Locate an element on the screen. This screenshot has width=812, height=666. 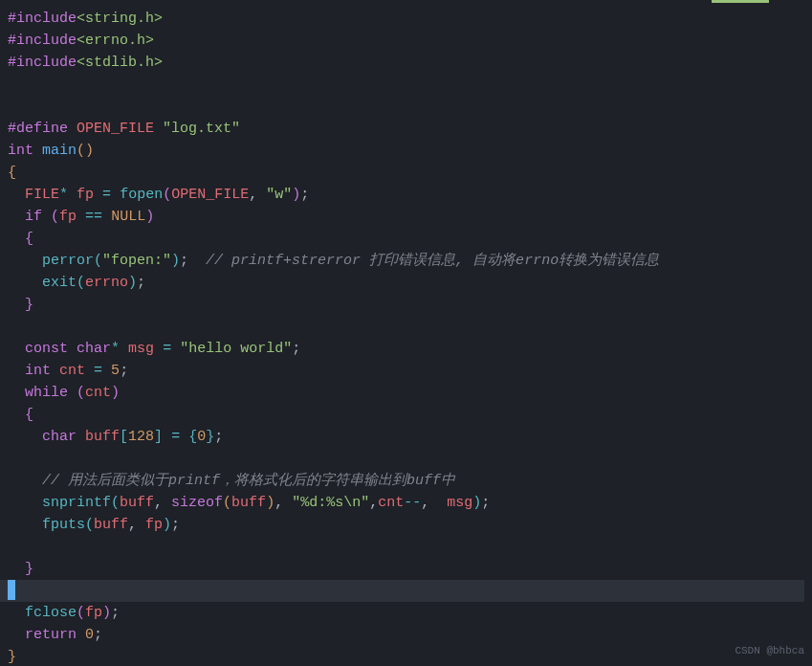
code-line: int cnt = 5; is located at coordinates (406, 371).